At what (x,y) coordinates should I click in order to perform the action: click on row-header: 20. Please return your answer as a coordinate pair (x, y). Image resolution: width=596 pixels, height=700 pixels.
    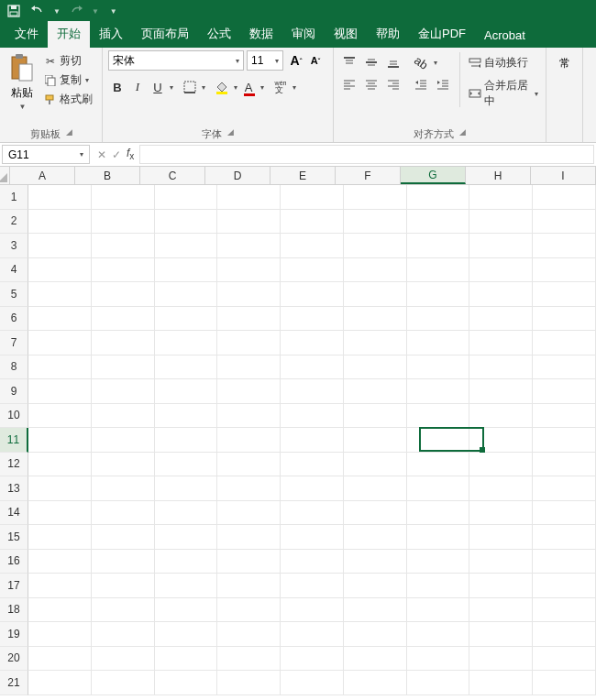
    Looking at the image, I should click on (15, 660).